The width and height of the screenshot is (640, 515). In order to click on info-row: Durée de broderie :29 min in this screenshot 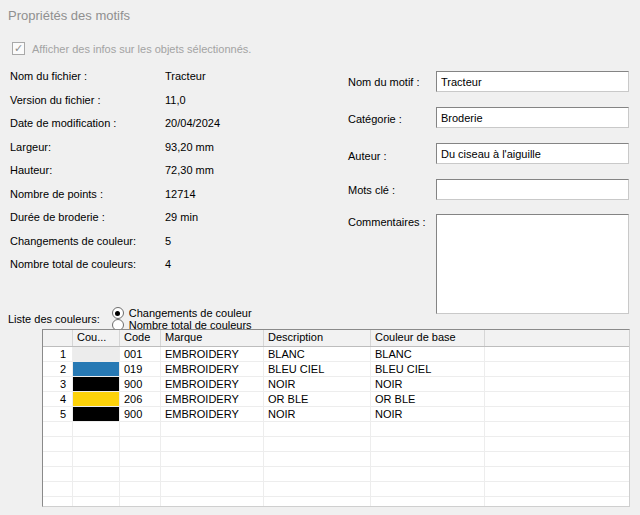, I will do `click(170, 223)`.